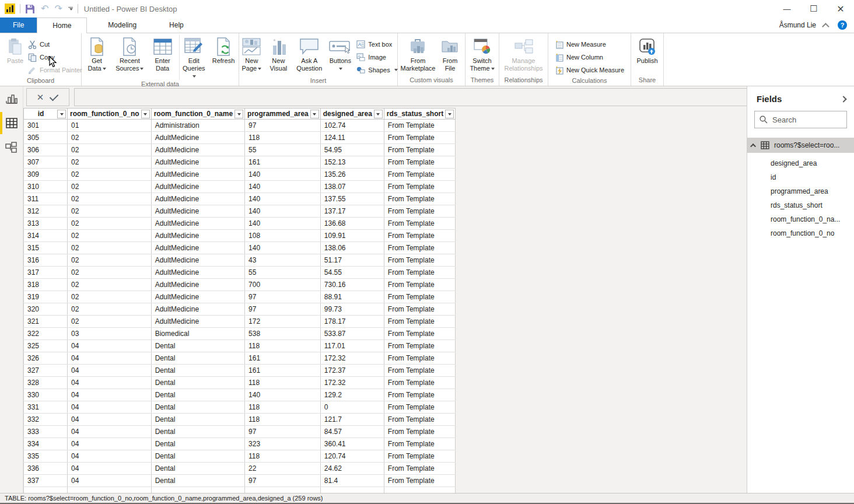 The image size is (854, 504). Describe the element at coordinates (46, 273) in the screenshot. I see `table-cell: 317` at that location.